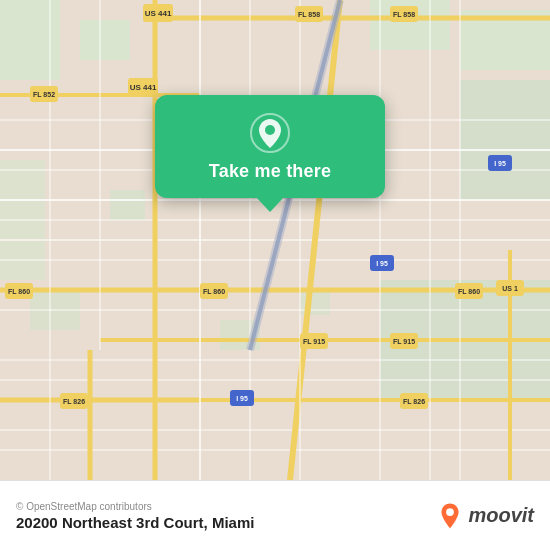  I want to click on location-pin-icon, so click(270, 133).